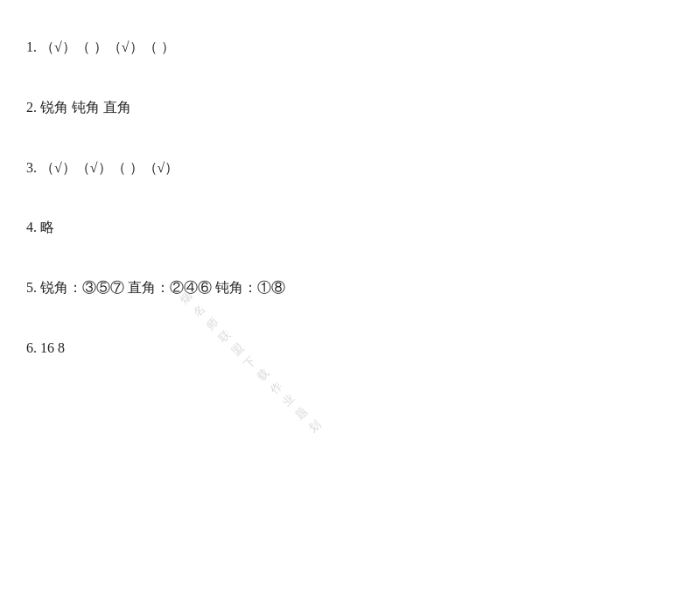 This screenshot has height=608, width=700. What do you see at coordinates (32, 47) in the screenshot?
I see `question-1-label: 1.` at bounding box center [32, 47].